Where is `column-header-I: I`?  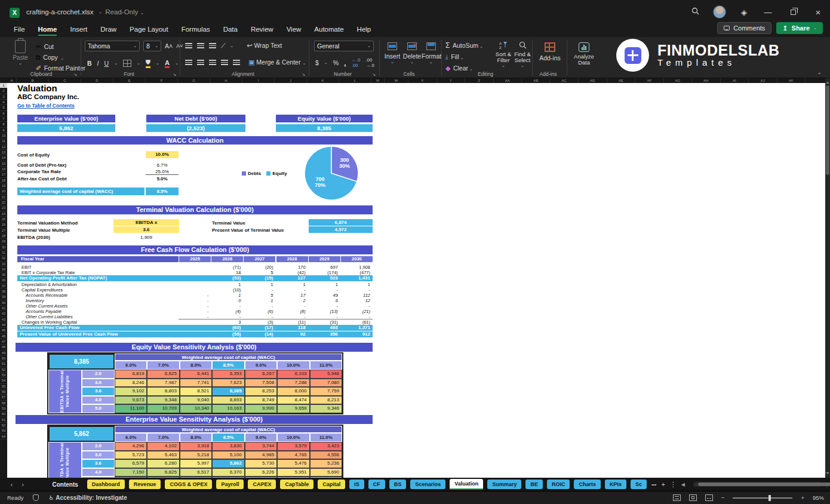
column-header-I: I is located at coordinates (259, 81).